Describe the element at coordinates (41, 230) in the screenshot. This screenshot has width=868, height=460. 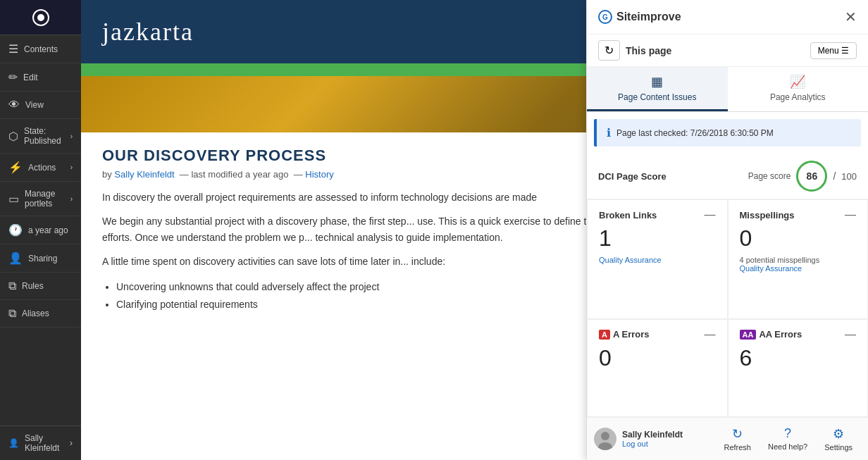
I see `sidebar-item-year-ago: 🕐 a year ago` at that location.